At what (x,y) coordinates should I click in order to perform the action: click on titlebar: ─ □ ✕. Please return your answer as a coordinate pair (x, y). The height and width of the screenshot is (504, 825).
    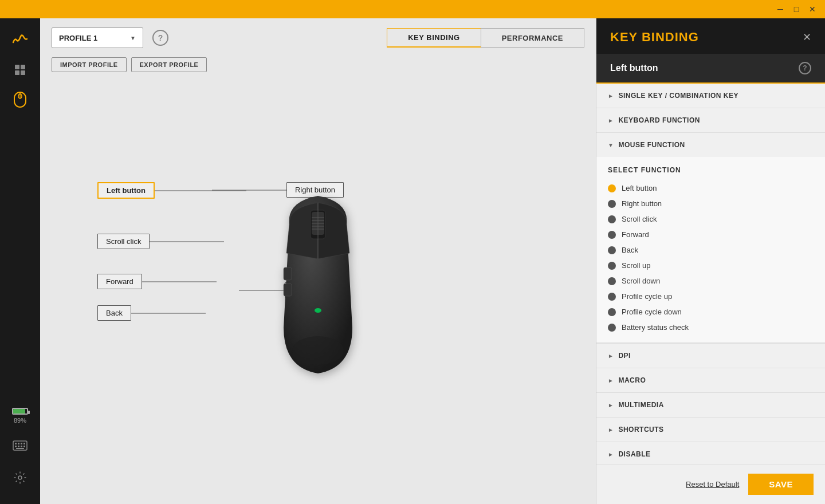
    Looking at the image, I should click on (412, 9).